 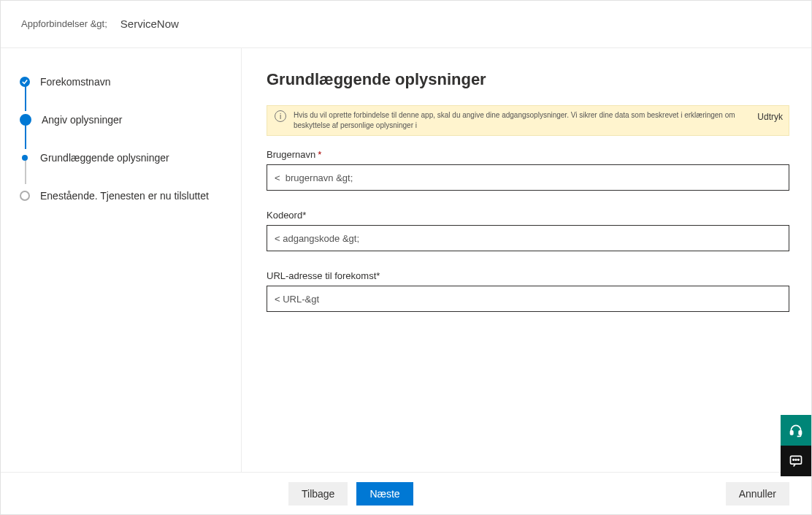 I want to click on step-label: Enestående. Tjenesten er nu tilsluttet, so click(x=124, y=196).